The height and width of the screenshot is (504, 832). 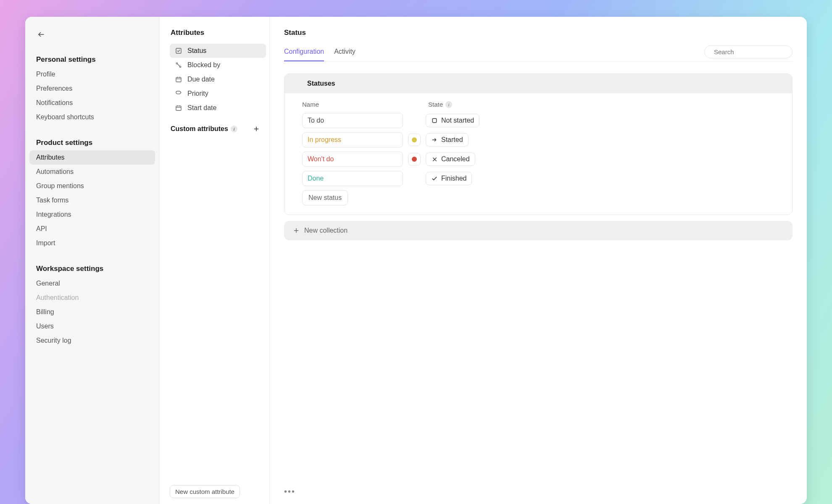 What do you see at coordinates (449, 178) in the screenshot?
I see `state-selector: Finished` at bounding box center [449, 178].